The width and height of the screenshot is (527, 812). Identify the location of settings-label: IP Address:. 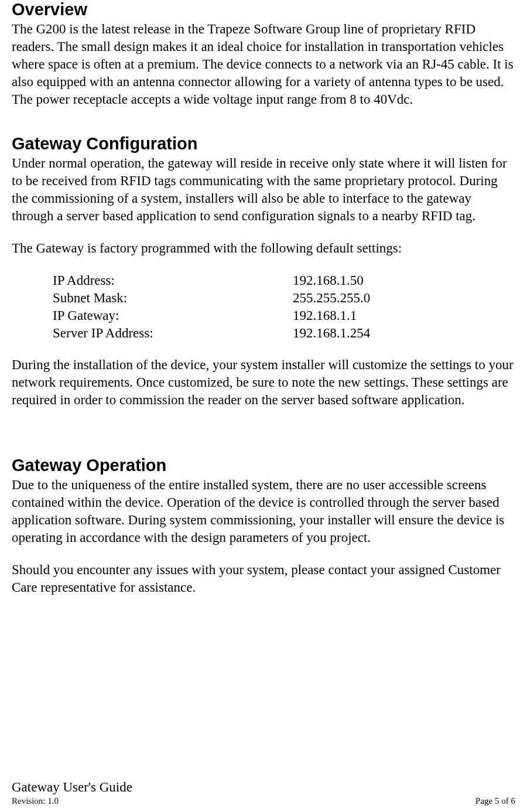
(173, 281).